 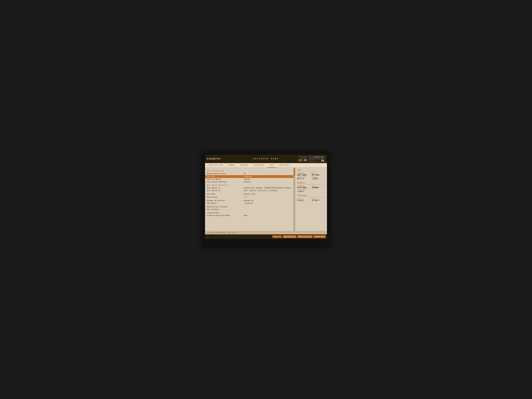 I want to click on star-icon: ★, so click(x=244, y=203).